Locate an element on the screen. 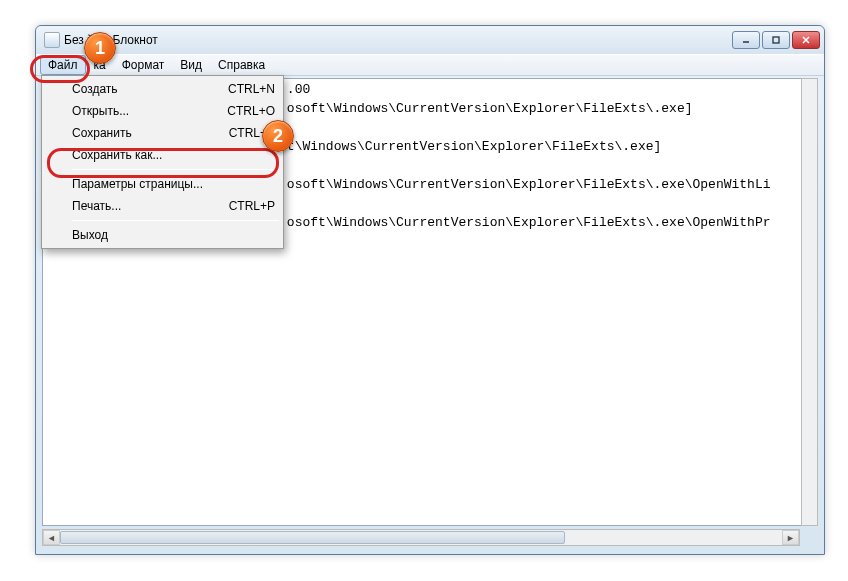 Image resolution: width=848 pixels, height=581 pixels. menu-format: Формат is located at coordinates (144, 65).